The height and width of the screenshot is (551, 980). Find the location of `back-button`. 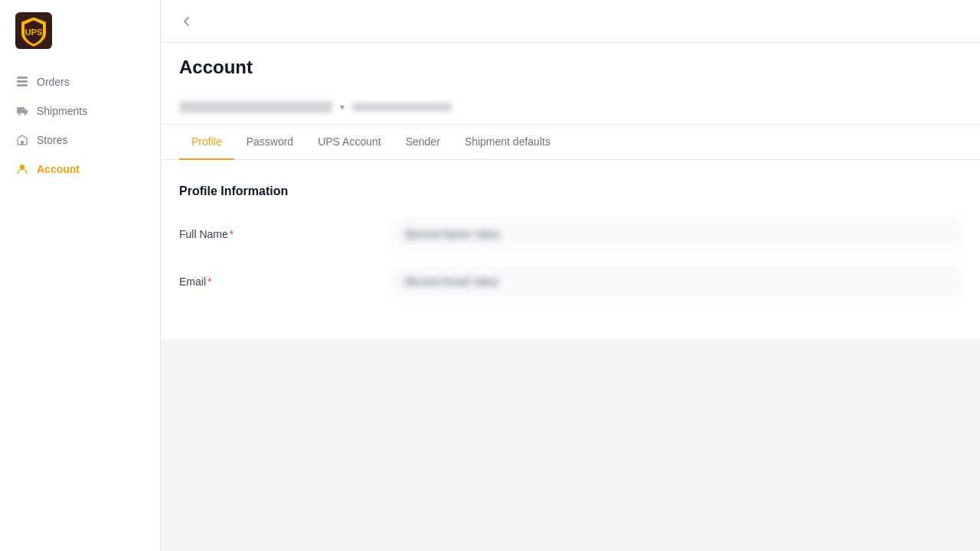

back-button is located at coordinates (187, 21).